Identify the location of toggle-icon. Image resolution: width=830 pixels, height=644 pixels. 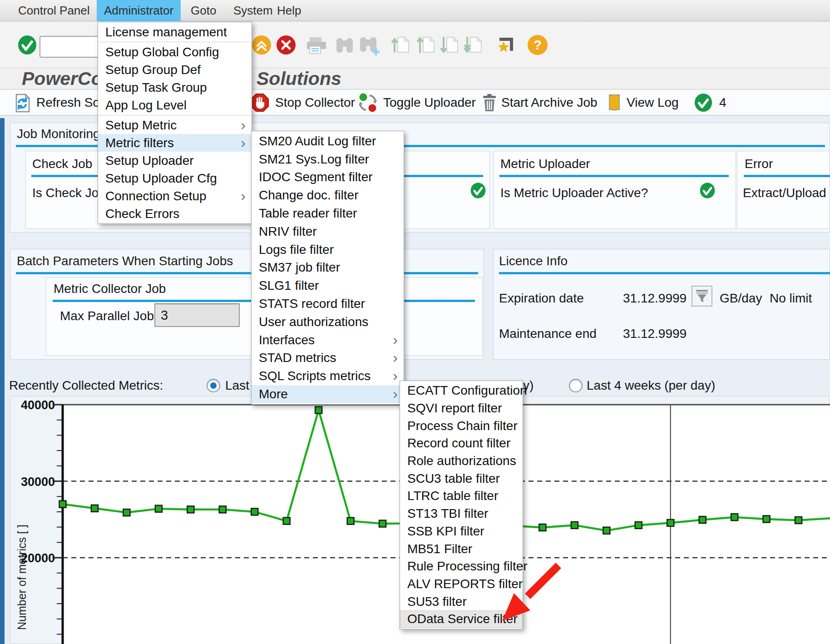
(368, 103).